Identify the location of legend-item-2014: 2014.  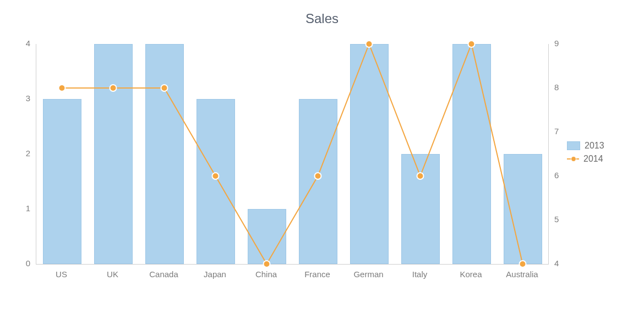
(586, 159).